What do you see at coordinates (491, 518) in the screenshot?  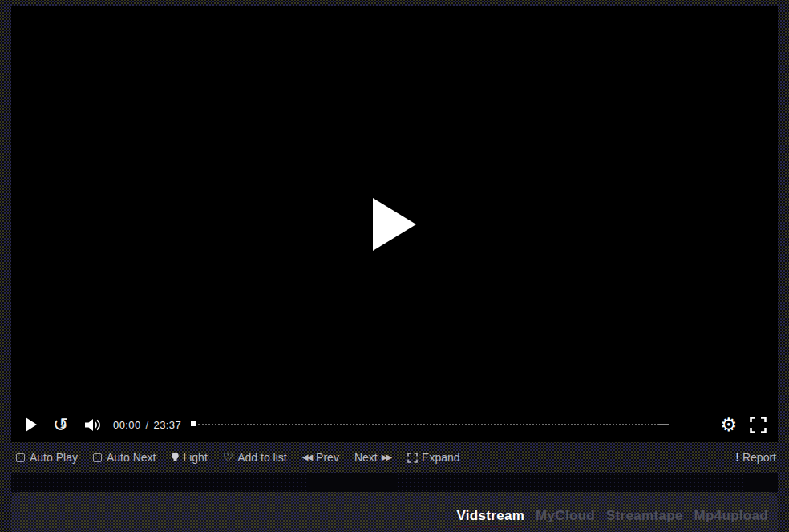 I see `server-tab-vidstream: Vidstream` at bounding box center [491, 518].